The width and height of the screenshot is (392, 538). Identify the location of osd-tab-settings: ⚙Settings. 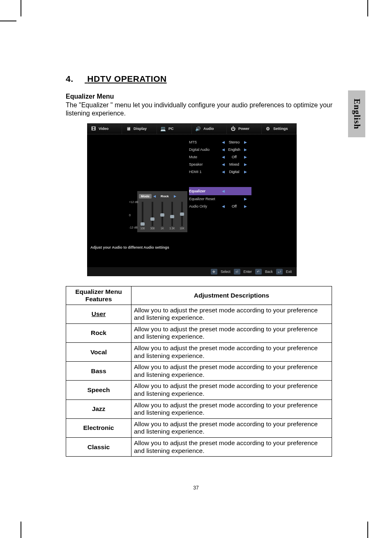
(279, 129).